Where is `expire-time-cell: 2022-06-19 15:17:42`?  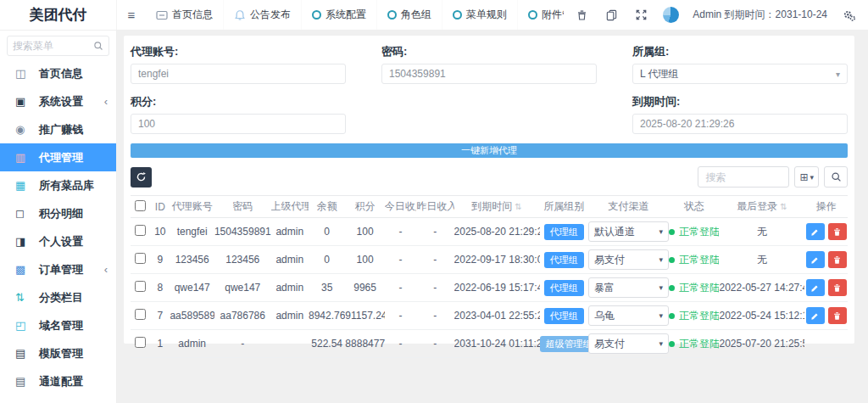 expire-time-cell: 2022-06-19 15:17:42 is located at coordinates (497, 288).